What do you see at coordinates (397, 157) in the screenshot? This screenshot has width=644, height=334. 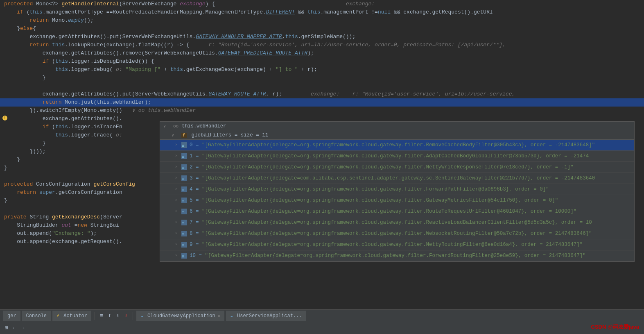 I see `filter-item-1: › 1 = "[GatewayFilterAdapter{delegate=or…` at bounding box center [397, 157].